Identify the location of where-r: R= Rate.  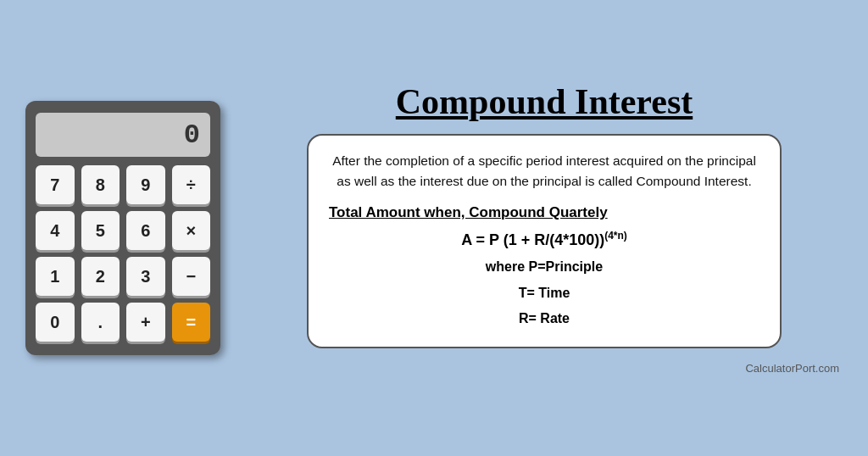
(544, 319).